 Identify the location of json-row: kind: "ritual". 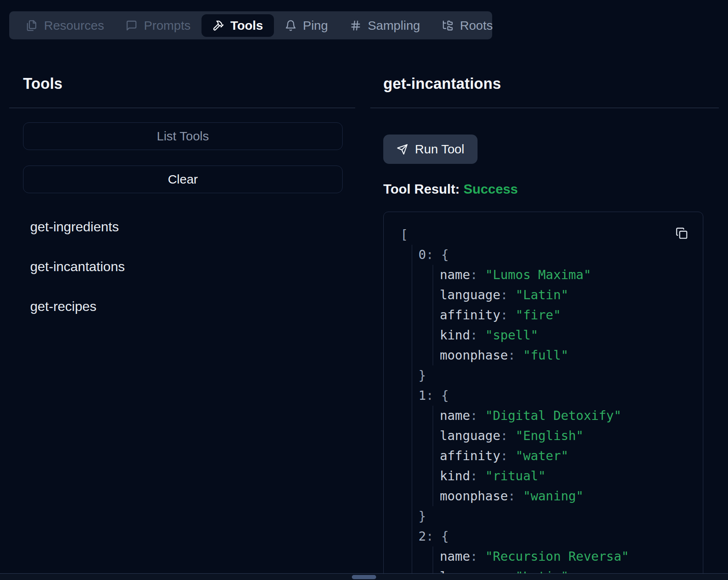
(571, 476).